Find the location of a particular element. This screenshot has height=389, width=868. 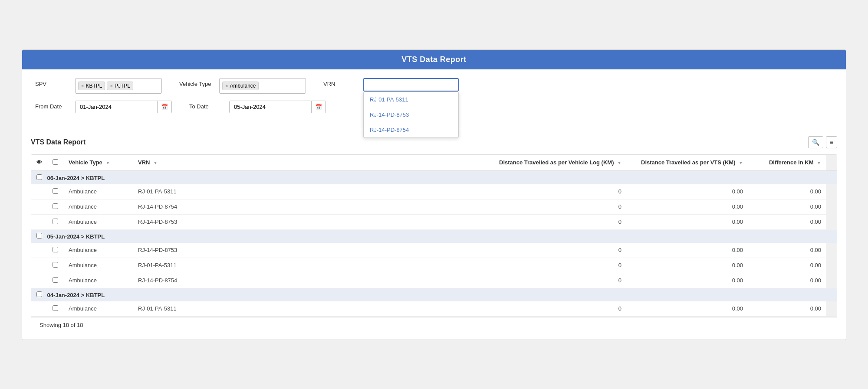

table-header-row: VTS Data Report 🔍 ≡ is located at coordinates (434, 142).